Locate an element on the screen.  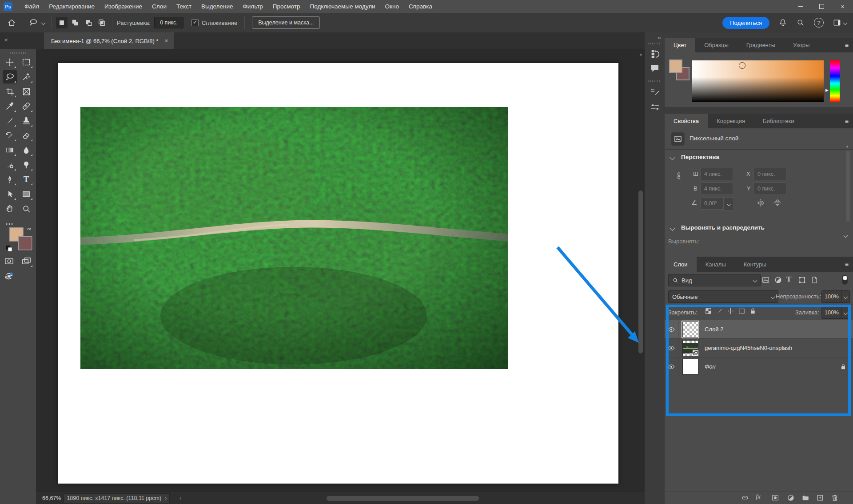
menu-layers: Слои is located at coordinates (159, 6).